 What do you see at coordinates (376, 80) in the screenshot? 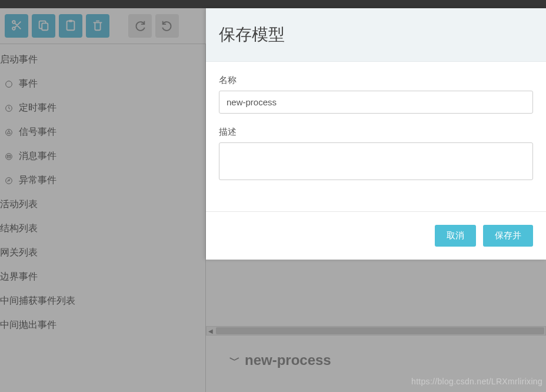
I see `name-label: 名称` at bounding box center [376, 80].